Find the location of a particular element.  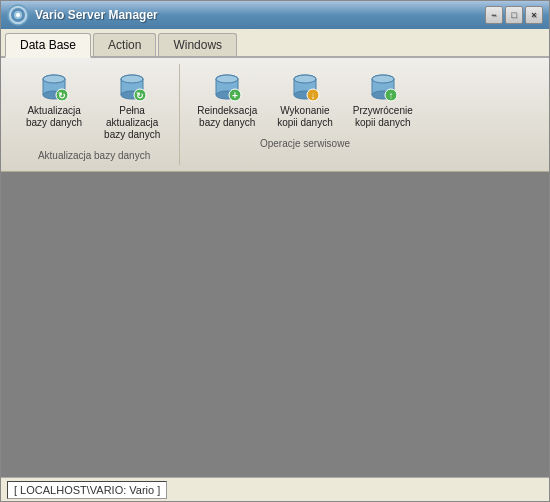

btn-pelna-aktualizacja: ↻ Pełna aktualizacjabazy danych is located at coordinates (132, 105).